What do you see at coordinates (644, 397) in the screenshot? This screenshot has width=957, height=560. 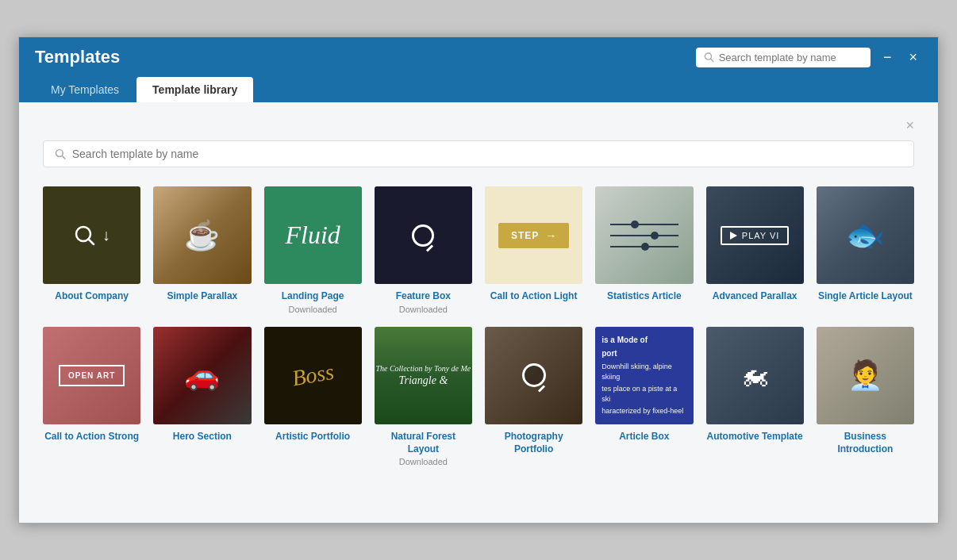 I see `template-article-box: is a Mode of port Downhill skiing, alpin…` at bounding box center [644, 397].